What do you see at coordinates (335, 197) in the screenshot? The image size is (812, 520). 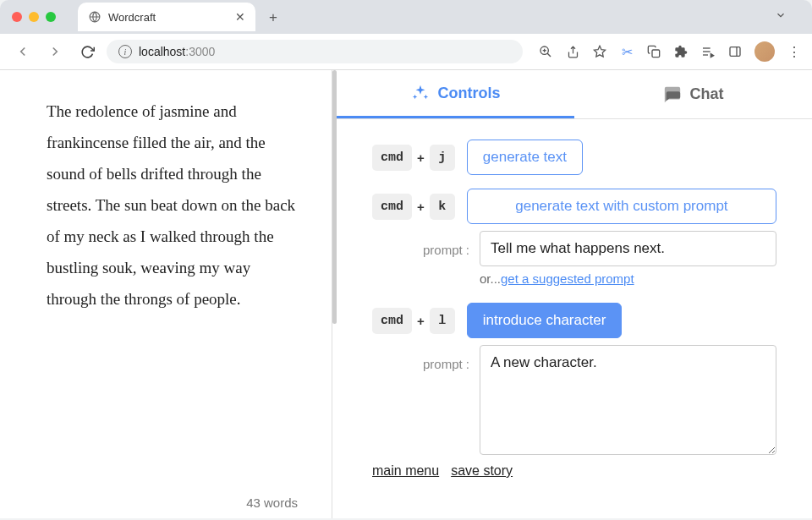 I see `scrollbar-thumb` at bounding box center [335, 197].